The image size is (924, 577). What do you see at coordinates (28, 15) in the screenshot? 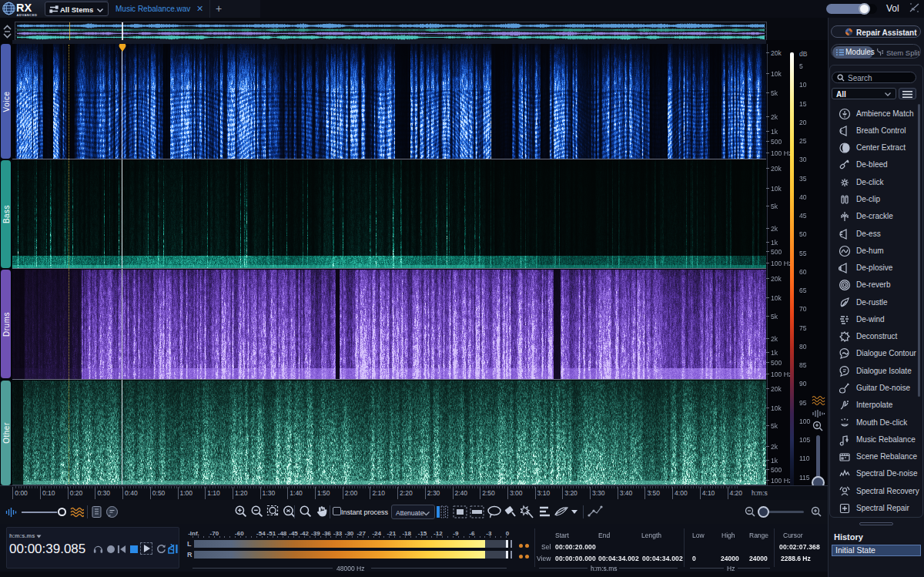
I see `svg-text: ADVANCED` at bounding box center [28, 15].